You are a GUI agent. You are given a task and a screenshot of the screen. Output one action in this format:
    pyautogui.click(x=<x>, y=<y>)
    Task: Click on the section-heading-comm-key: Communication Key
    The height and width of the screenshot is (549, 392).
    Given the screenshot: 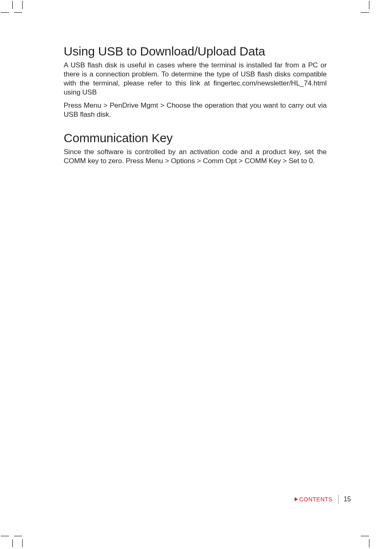 What is the action you would take?
    pyautogui.click(x=195, y=138)
    